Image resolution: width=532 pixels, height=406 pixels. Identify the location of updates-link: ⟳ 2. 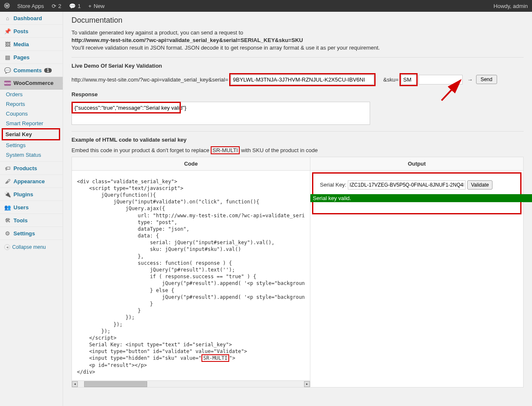
(56, 6).